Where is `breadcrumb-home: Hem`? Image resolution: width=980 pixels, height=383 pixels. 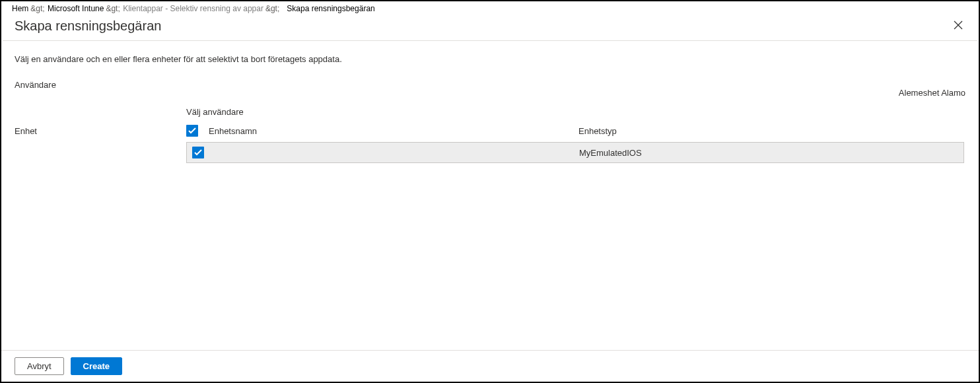
breadcrumb-home: Hem is located at coordinates (21, 9).